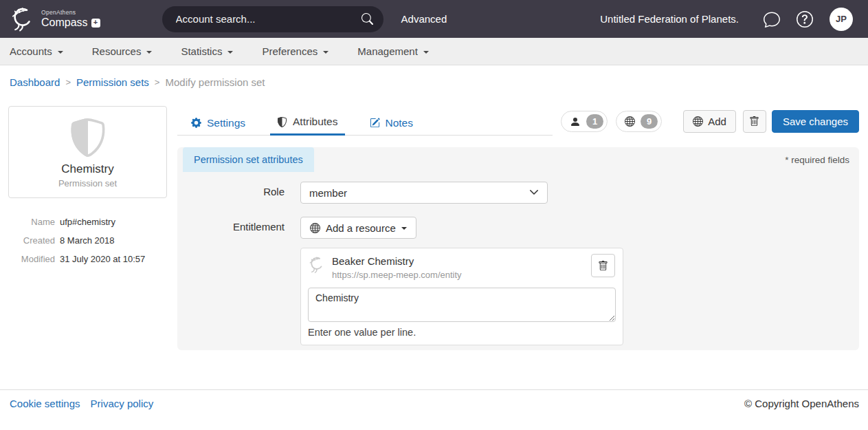  What do you see at coordinates (375, 122) in the screenshot?
I see `pencil-square-icon` at bounding box center [375, 122].